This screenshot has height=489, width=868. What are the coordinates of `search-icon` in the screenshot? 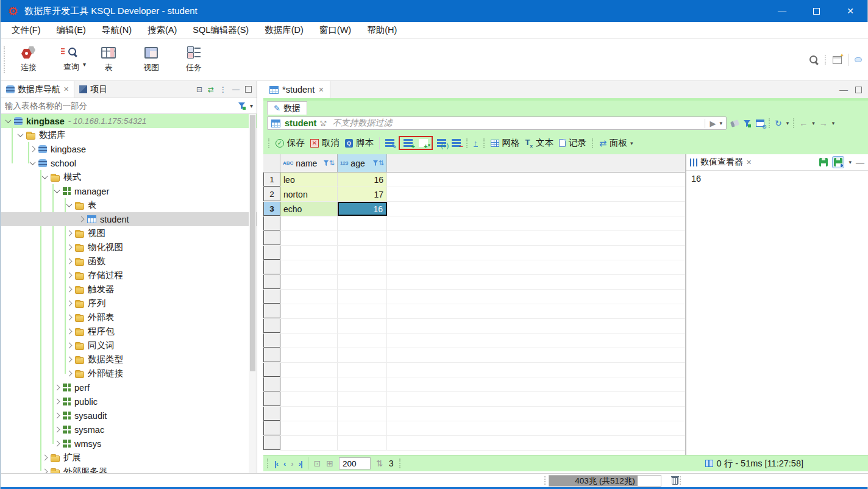 It's located at (814, 60).